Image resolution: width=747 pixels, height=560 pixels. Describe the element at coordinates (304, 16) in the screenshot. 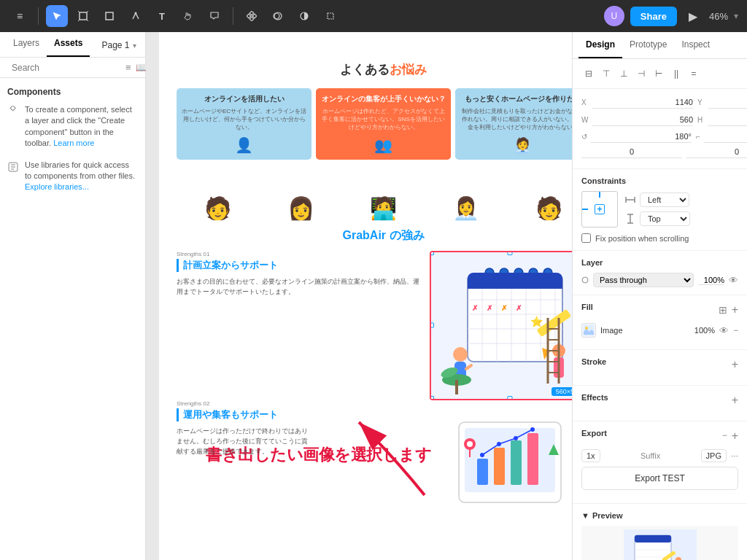

I see `blend-tool` at that location.